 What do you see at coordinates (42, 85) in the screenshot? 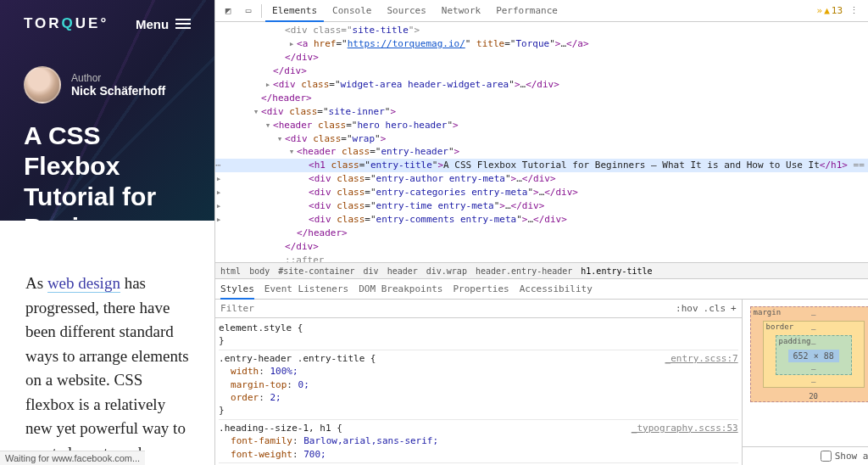
I see `avatar` at bounding box center [42, 85].